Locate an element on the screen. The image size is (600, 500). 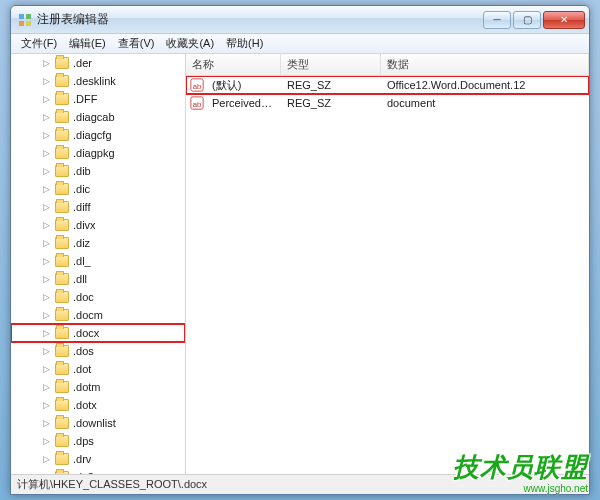
tree-item: ▷.downlist is located at coordinates (98, 423).